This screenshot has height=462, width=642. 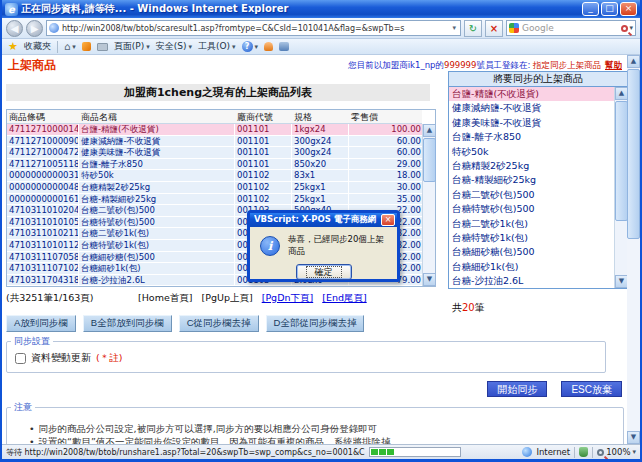 What do you see at coordinates (302, 9) in the screenshot?
I see `window-title: 正在同步資料,請等待... - Windows Internet Explore…` at bounding box center [302, 9].